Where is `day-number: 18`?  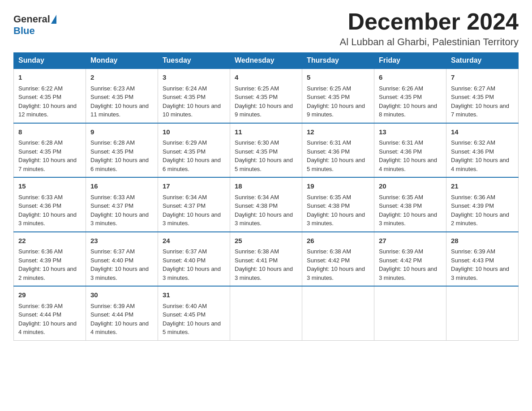
day-number: 18 is located at coordinates (266, 186).